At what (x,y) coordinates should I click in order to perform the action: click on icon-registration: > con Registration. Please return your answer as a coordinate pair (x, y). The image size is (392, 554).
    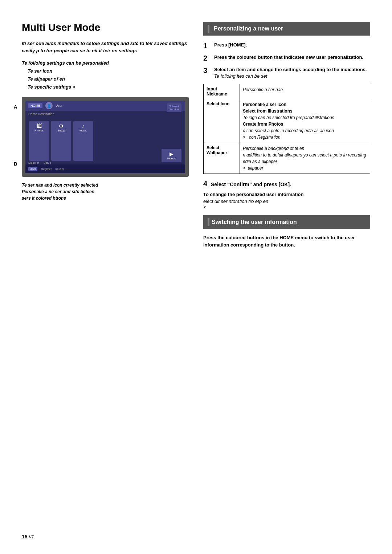
    Looking at the image, I should click on (262, 137).